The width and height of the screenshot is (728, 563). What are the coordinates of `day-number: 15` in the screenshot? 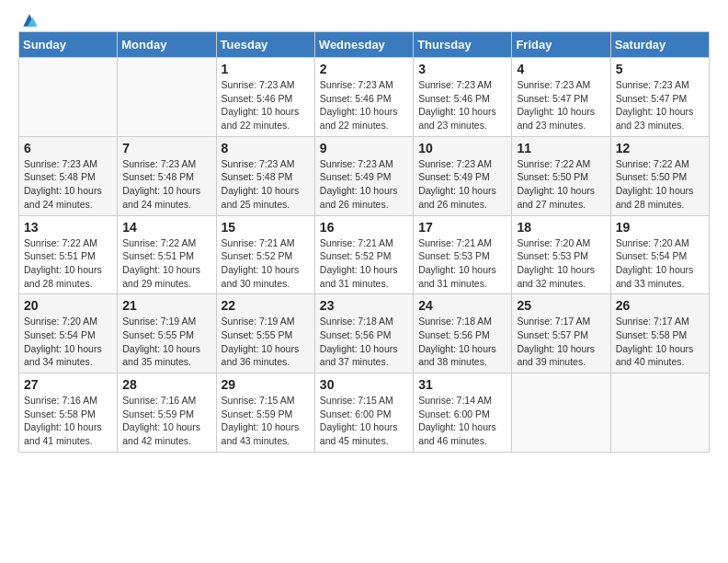 It's located at (266, 227).